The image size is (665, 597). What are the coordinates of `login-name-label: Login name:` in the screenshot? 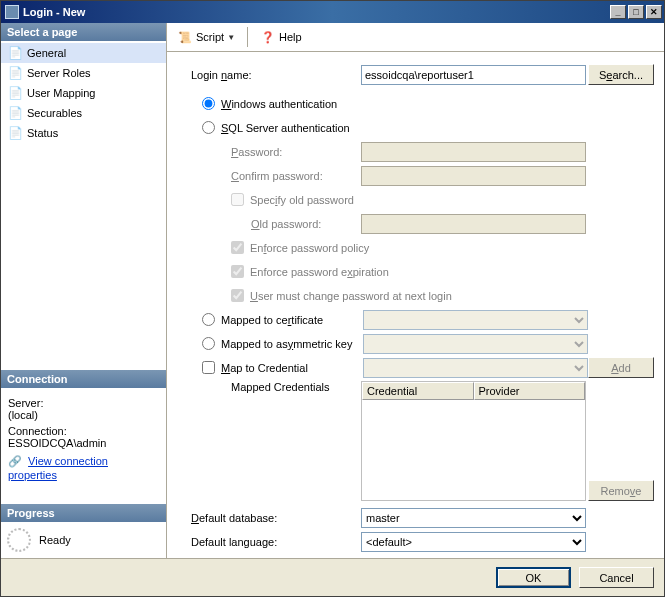 It's located at (276, 75).